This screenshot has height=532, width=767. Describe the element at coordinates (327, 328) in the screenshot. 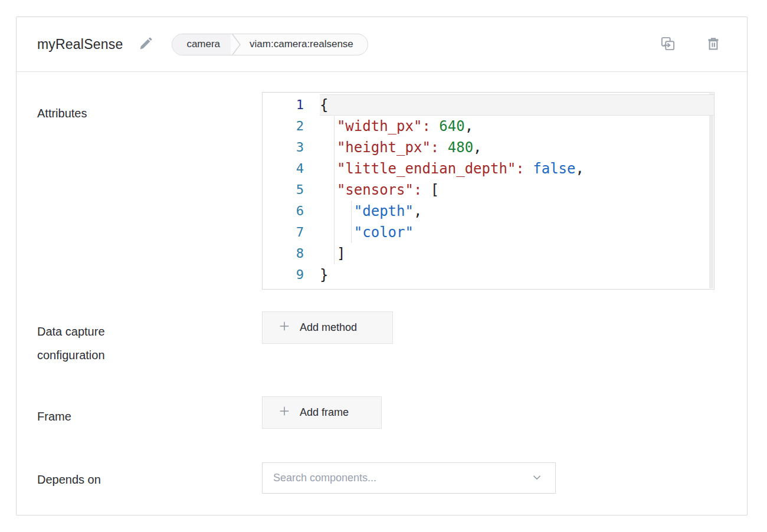

I see `add-method-button: Add method` at that location.